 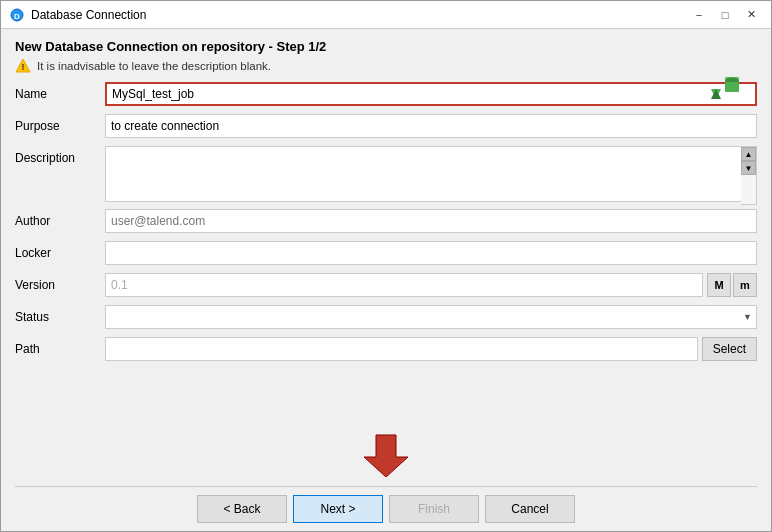 What do you see at coordinates (431, 221) in the screenshot?
I see `author-input` at bounding box center [431, 221].